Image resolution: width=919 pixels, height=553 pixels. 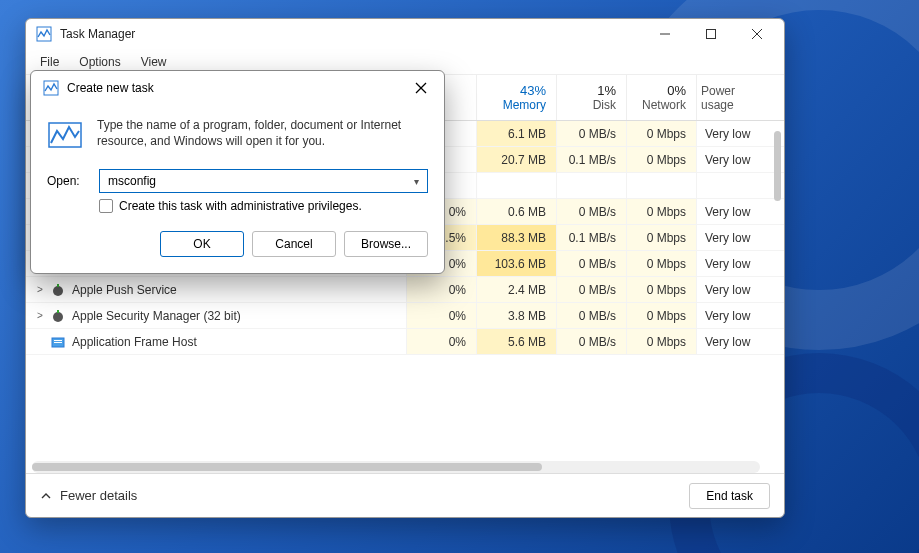 What do you see at coordinates (202, 244) in the screenshot?
I see `ok-button: OK` at bounding box center [202, 244].